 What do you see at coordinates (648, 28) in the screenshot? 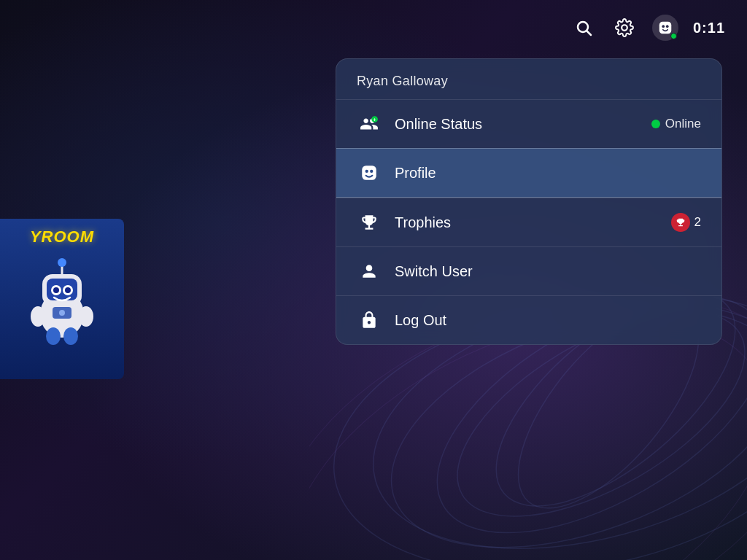
I see `top-bar: 0:11` at bounding box center [648, 28].